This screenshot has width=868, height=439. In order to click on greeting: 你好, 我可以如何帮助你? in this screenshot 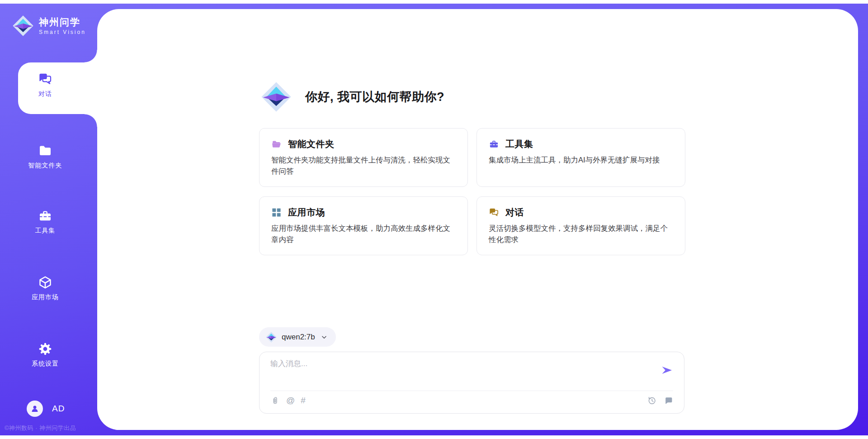, I will do `click(352, 97)`.